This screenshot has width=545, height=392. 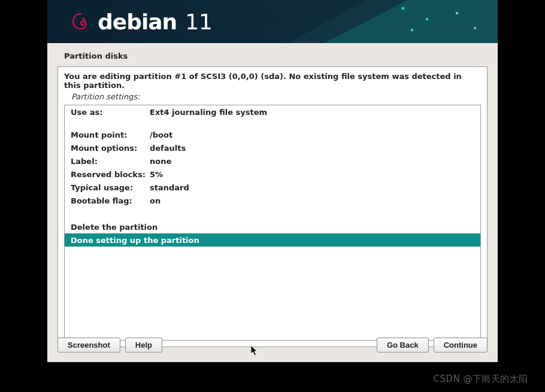 I want to click on setting-value: defaults, so click(x=168, y=148).